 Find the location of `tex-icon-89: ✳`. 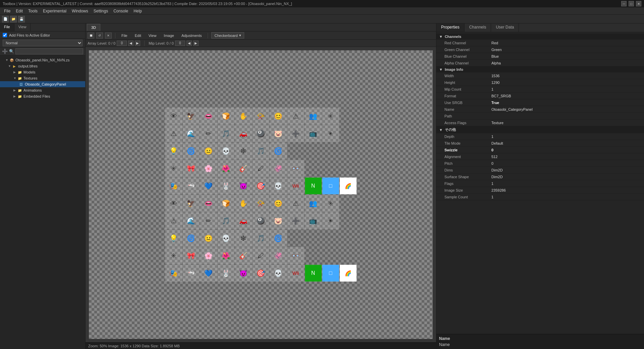

tex-icon-89: ✳ is located at coordinates (174, 256).